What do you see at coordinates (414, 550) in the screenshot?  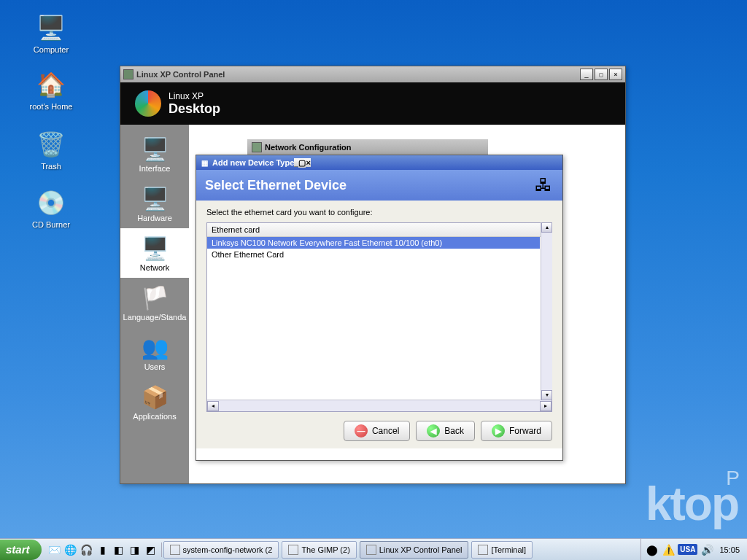 I see `taskbar-task: Linux XP Control Panel` at bounding box center [414, 550].